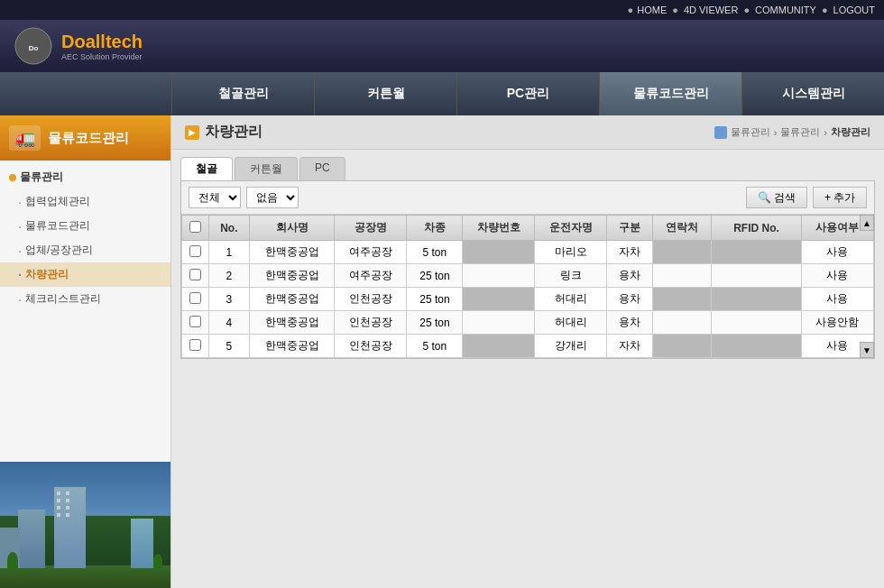  Describe the element at coordinates (571, 323) in the screenshot. I see `cell-driver: 허대리` at that location.